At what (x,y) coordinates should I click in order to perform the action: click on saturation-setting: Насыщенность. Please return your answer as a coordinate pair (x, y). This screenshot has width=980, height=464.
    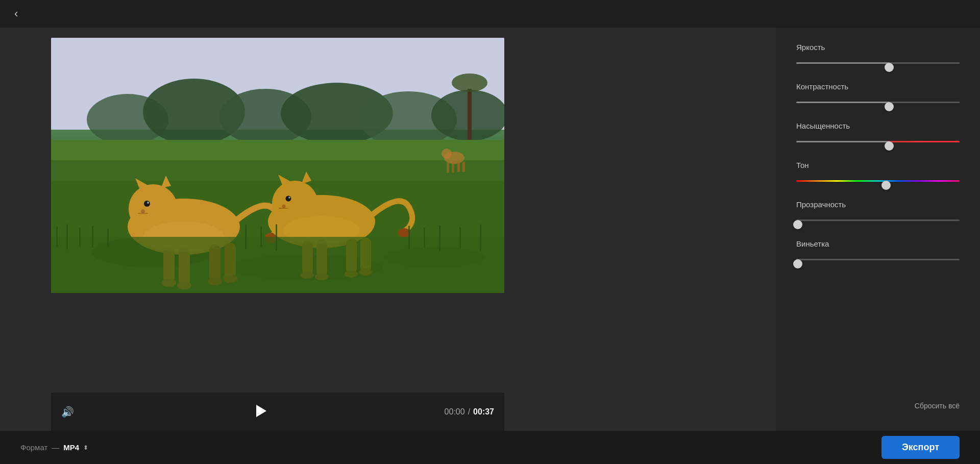
    Looking at the image, I should click on (878, 134).